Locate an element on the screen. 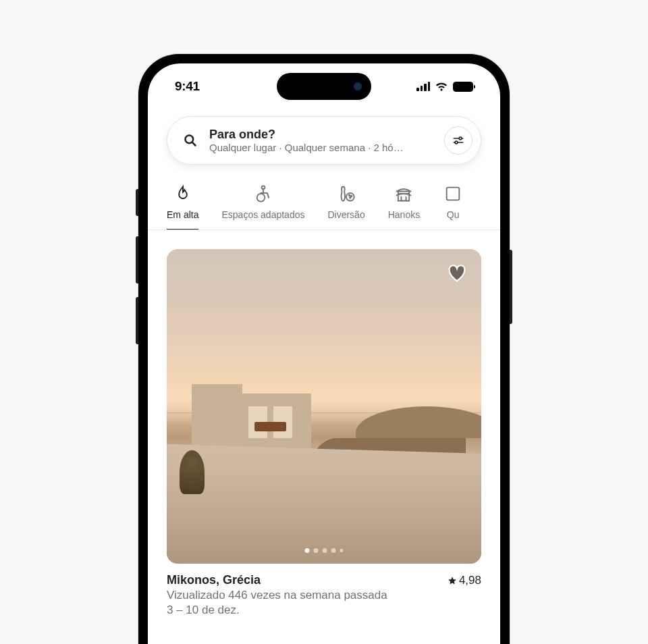 This screenshot has width=648, height=644. bowling-icon is located at coordinates (346, 194).